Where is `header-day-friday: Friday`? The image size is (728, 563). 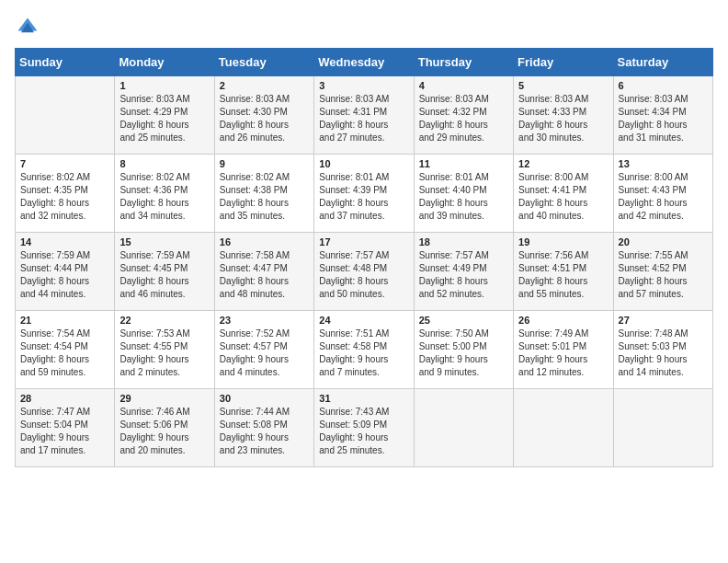
header-day-friday: Friday is located at coordinates (563, 63).